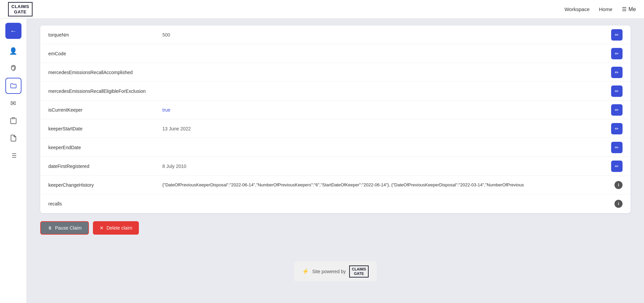  Describe the element at coordinates (617, 147) in the screenshot. I see `row-actions-keeper-end: ✏` at that location.